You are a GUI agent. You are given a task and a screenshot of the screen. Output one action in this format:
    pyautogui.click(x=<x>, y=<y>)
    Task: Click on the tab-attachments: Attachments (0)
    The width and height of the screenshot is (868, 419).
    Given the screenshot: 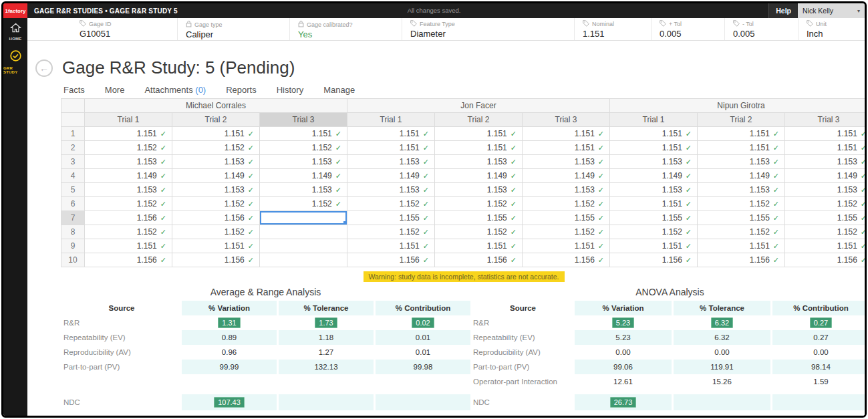 What is the action you would take?
    pyautogui.click(x=175, y=90)
    